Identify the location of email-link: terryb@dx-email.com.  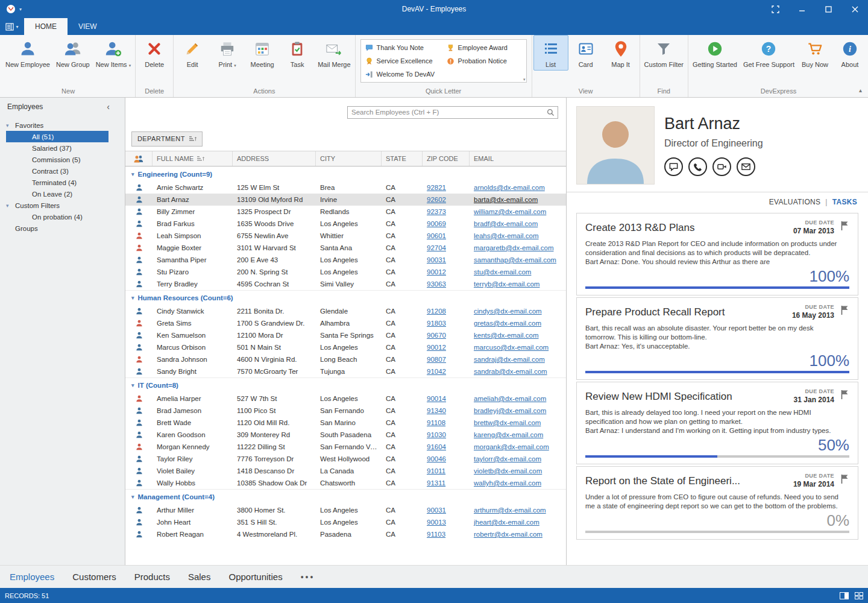
(506, 284).